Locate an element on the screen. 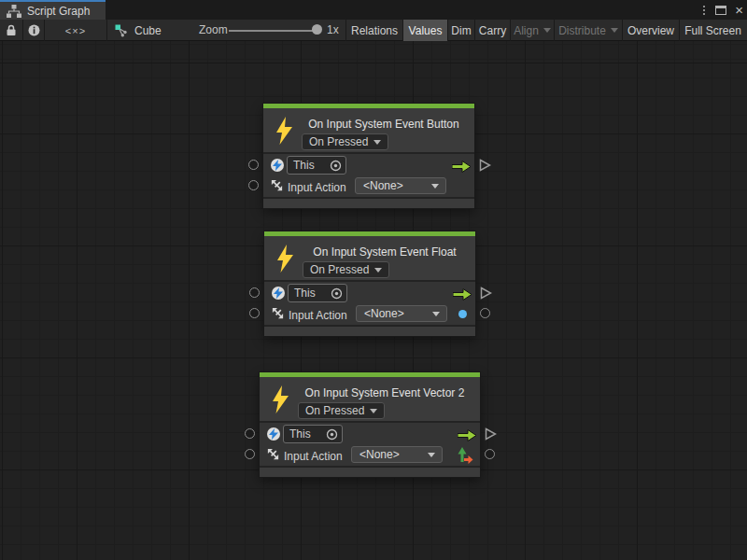 Image resolution: width=747 pixels, height=560 pixels. graph-pointer-icon is located at coordinates (121, 31).